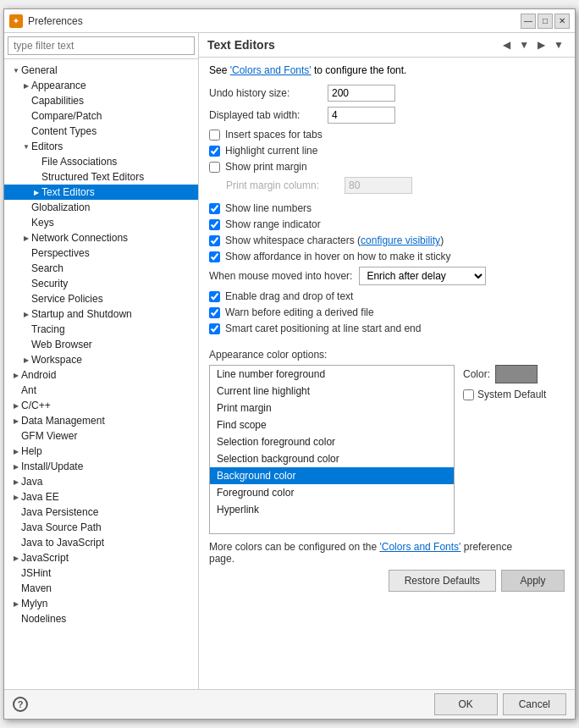 The width and height of the screenshot is (579, 728). What do you see at coordinates (16, 70) in the screenshot?
I see `tree-arrow-general: ▼` at bounding box center [16, 70].